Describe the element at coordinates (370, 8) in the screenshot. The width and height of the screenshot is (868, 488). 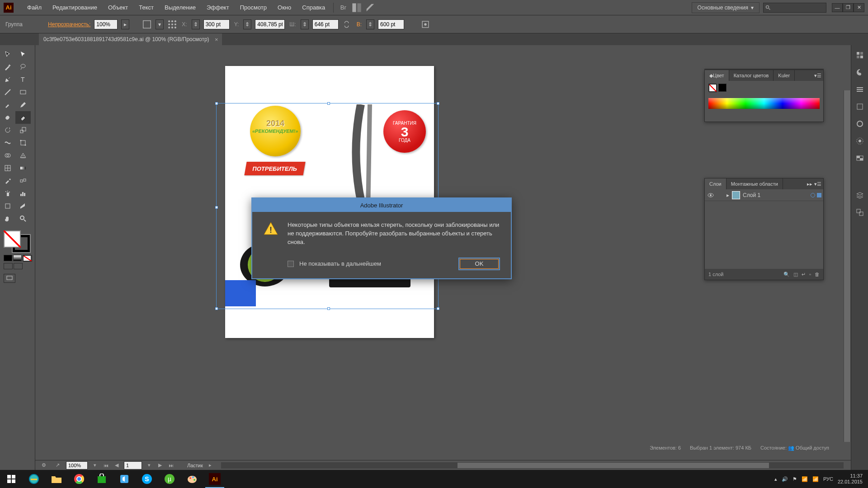
I see `feather-icon` at that location.